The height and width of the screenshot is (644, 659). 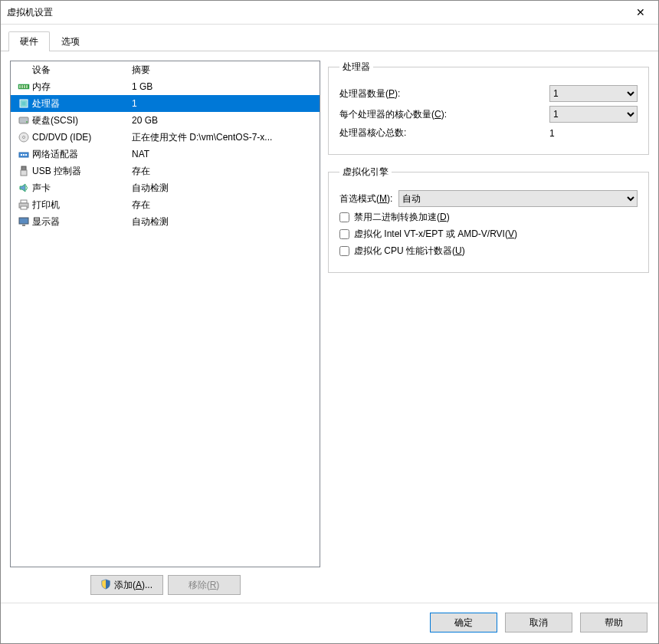 What do you see at coordinates (224, 154) in the screenshot?
I see `device-summary: NAT` at bounding box center [224, 154].